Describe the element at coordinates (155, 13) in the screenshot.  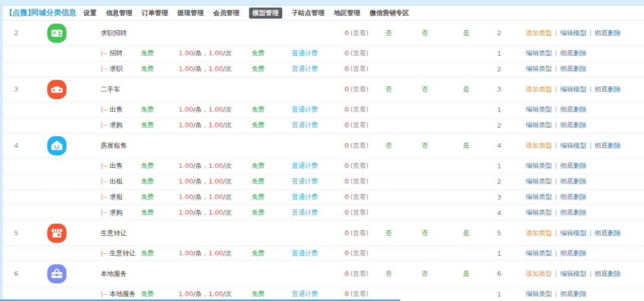
I see `menu-item-3: 订单管理` at that location.